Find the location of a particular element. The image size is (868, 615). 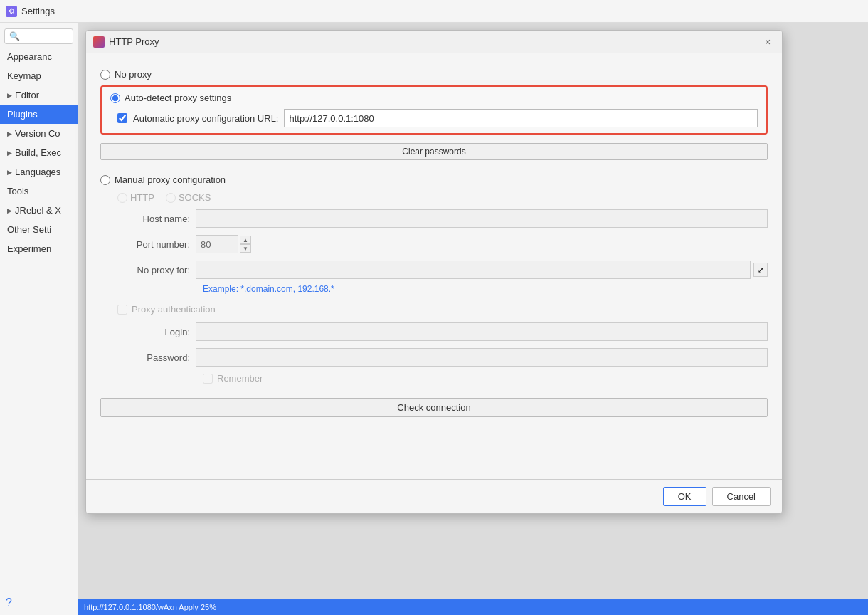

port-field-wrapper: ▲ ▼ is located at coordinates (223, 244).